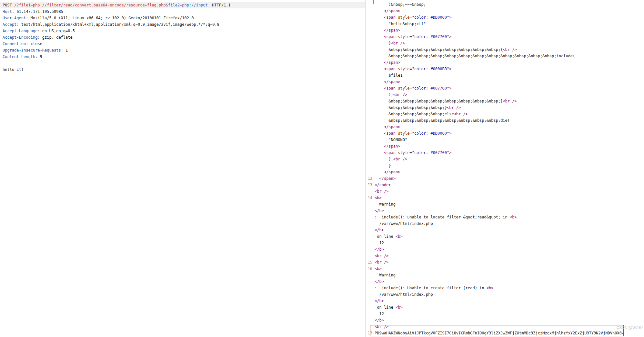 The height and width of the screenshot is (337, 644). What do you see at coordinates (33, 50) in the screenshot?
I see `header-name: Upgrade-Insecure-Requests:` at bounding box center [33, 50].